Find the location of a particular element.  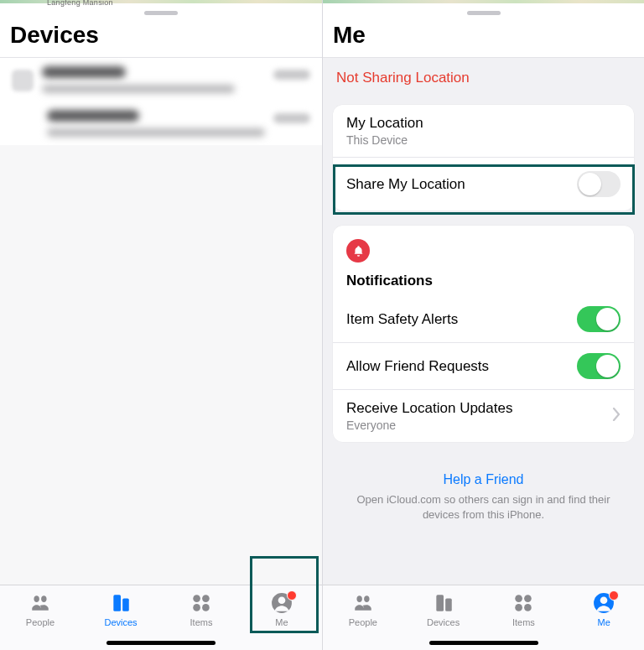

sheet-grabber is located at coordinates (483, 13).